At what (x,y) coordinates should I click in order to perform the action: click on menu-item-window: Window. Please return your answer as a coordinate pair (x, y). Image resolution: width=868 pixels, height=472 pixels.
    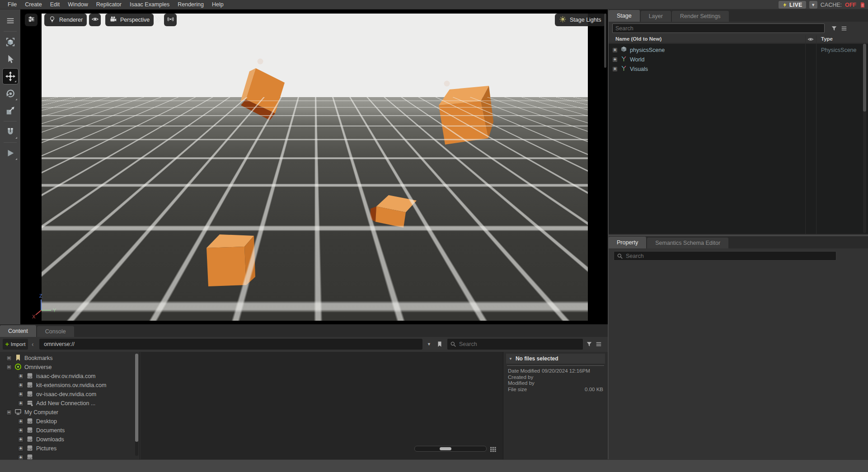
    Looking at the image, I should click on (78, 5).